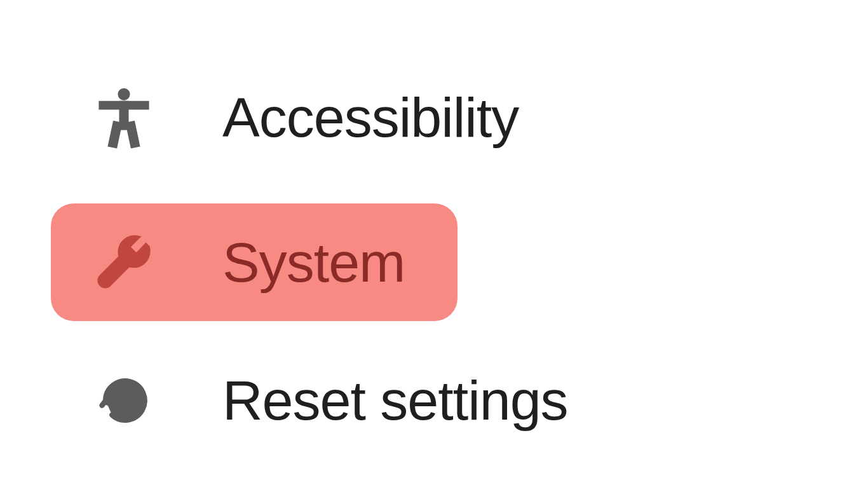 Image resolution: width=868 pixels, height=480 pixels. What do you see at coordinates (124, 401) in the screenshot?
I see `history-icon` at bounding box center [124, 401].